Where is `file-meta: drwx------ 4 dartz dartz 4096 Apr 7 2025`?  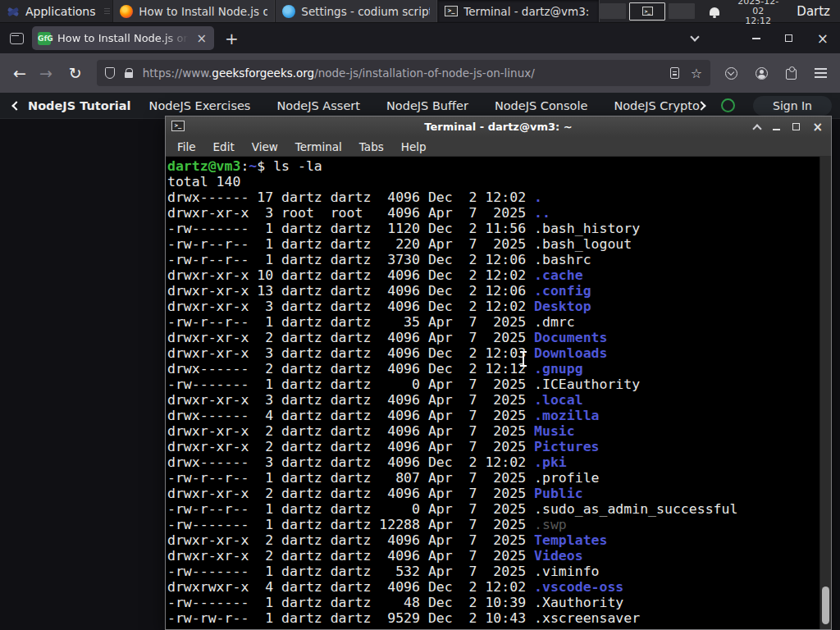
file-meta: drwx------ 4 dartz dartz 4096 Apr 7 2025 is located at coordinates (351, 415).